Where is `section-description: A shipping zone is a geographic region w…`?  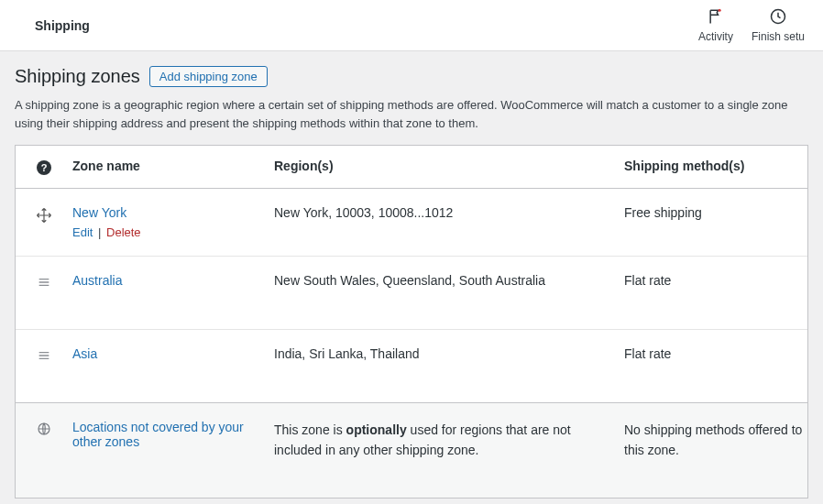
section-description: A shipping zone is a geographic region w… is located at coordinates (412, 114).